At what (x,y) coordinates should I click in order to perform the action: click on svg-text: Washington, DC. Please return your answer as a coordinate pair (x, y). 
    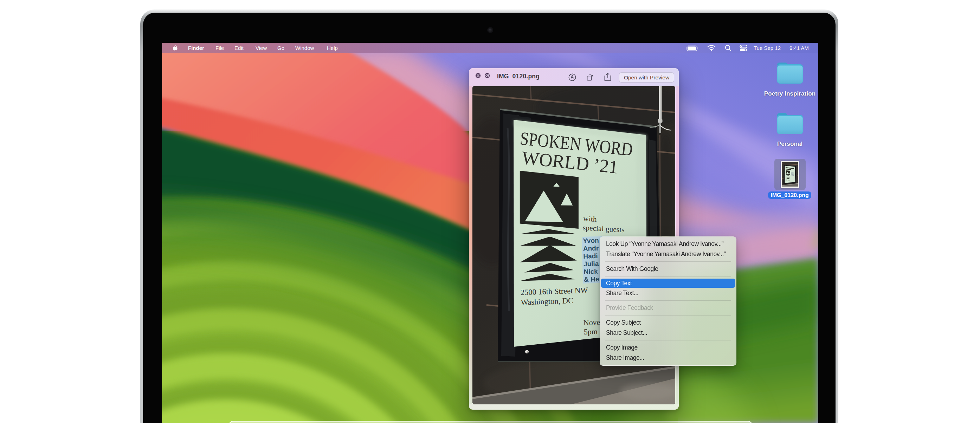
    Looking at the image, I should click on (547, 301).